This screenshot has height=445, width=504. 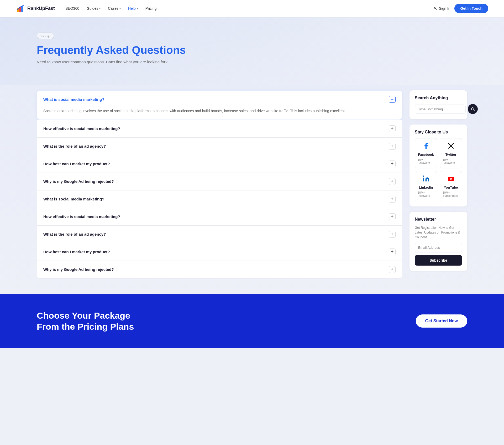 What do you see at coordinates (219, 199) in the screenshot?
I see `faq-question-toggle: What is social media marketing? +` at bounding box center [219, 199].